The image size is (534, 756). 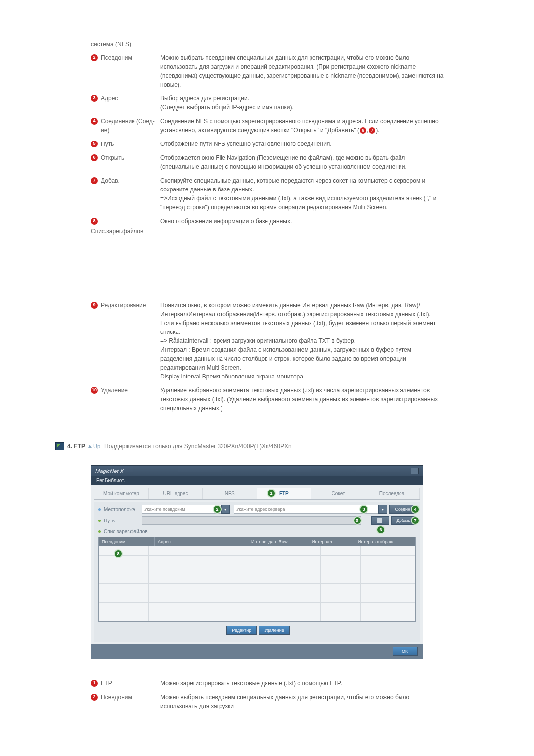 What do you see at coordinates (122, 494) in the screenshot?
I see `tab-mycomputer: Мой компьютер` at bounding box center [122, 494].